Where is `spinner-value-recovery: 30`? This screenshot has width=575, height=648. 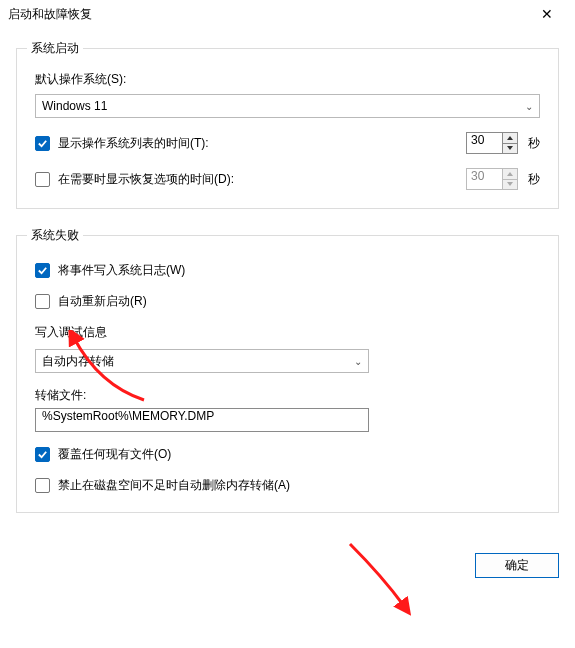 spinner-value-recovery: 30 is located at coordinates (484, 179).